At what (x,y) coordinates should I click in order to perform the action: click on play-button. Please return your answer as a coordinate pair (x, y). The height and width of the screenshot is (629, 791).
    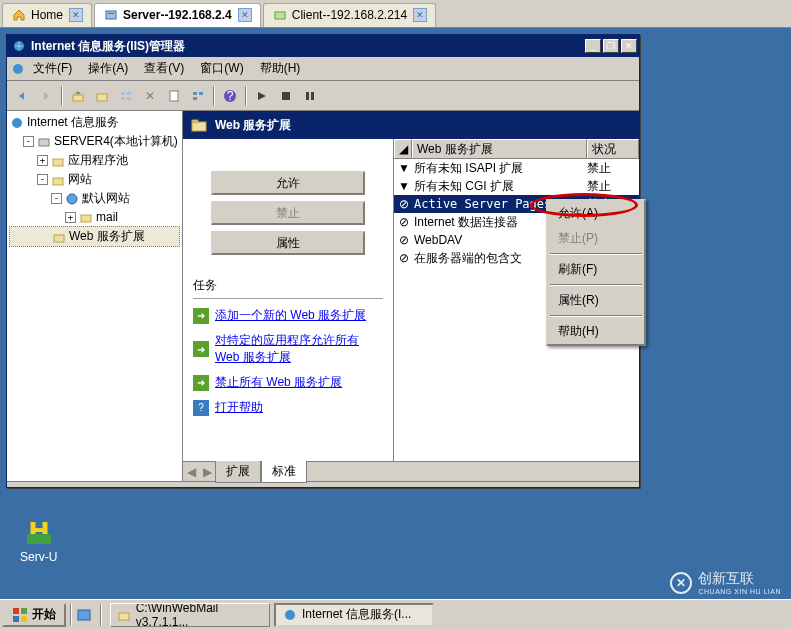
    Looking at the image, I should click on (262, 96).